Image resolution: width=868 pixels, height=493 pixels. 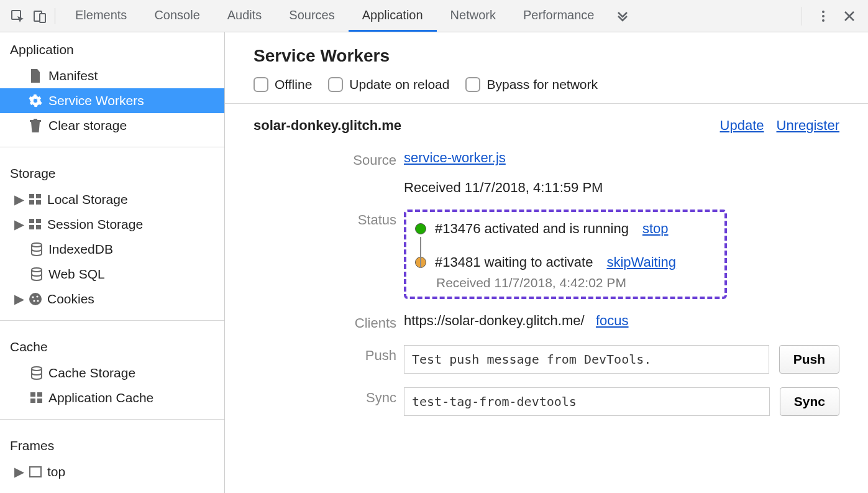 I want to click on sidebar-item-web-sql: Web SQL, so click(x=112, y=274).